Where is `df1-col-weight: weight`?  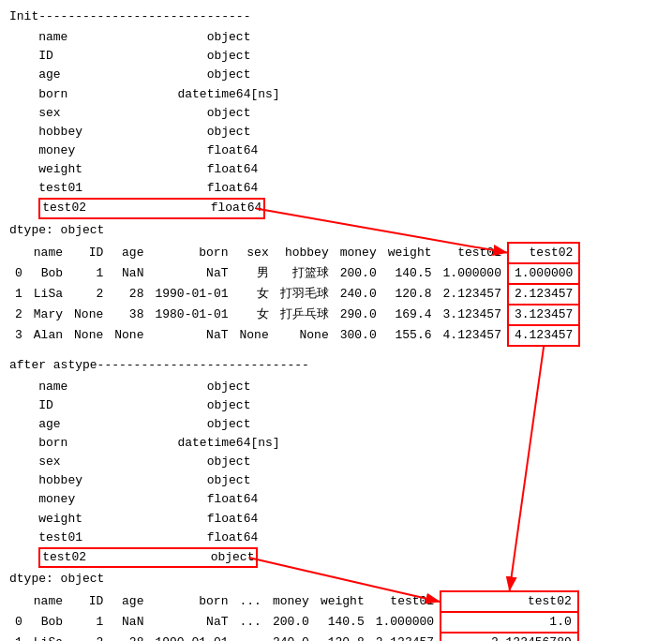 df1-col-weight: weight is located at coordinates (411, 253).